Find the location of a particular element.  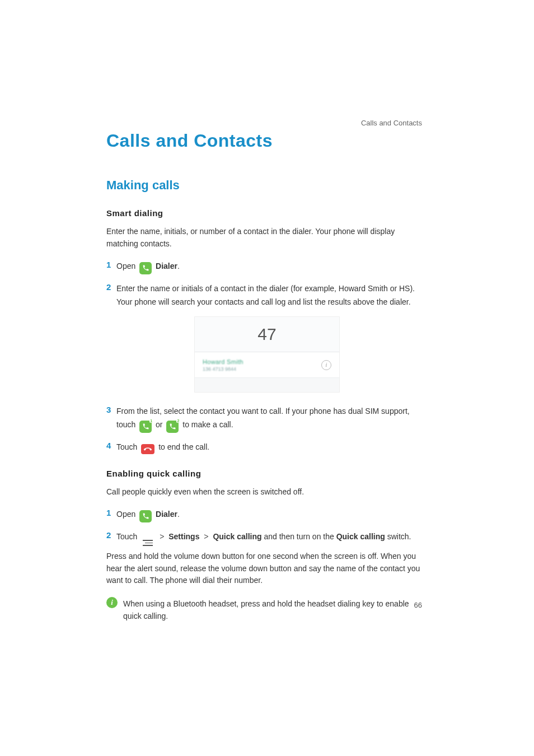

header-breadcrumb: Calls and Contacts is located at coordinates (392, 123).